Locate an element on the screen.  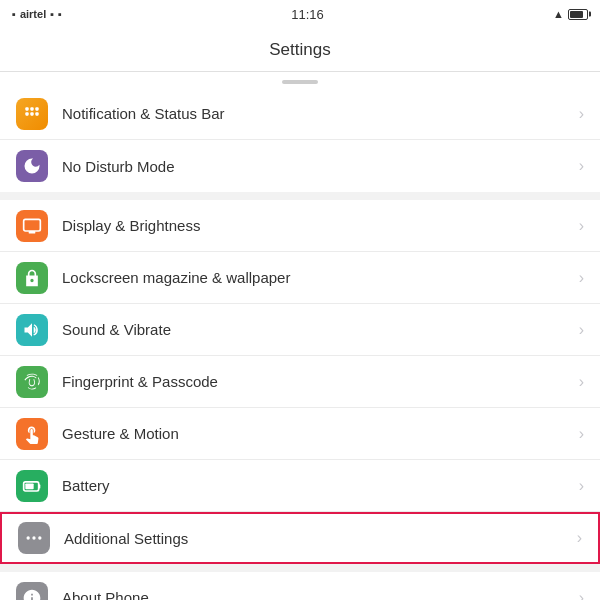
lockscreen-svg is located at coordinates (32, 278).